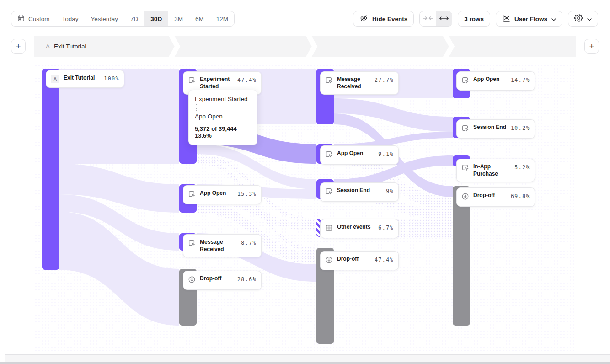 The image size is (610, 364). Describe the element at coordinates (305, 363) in the screenshot. I see `bottom-scrollbar` at that location.